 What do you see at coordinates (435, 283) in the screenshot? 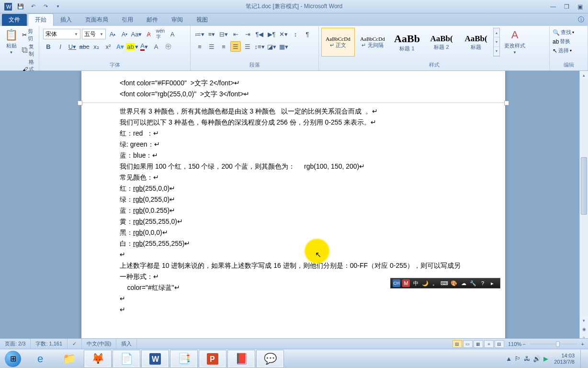
I see `ime-punct-icon: 。` at bounding box center [435, 283].